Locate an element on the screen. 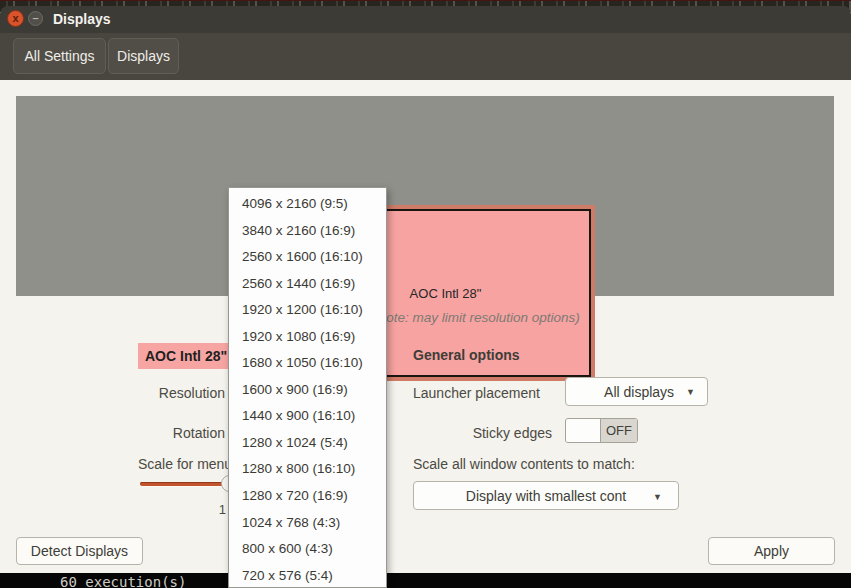 The width and height of the screenshot is (851, 588). minimize-icon: – is located at coordinates (36, 18).